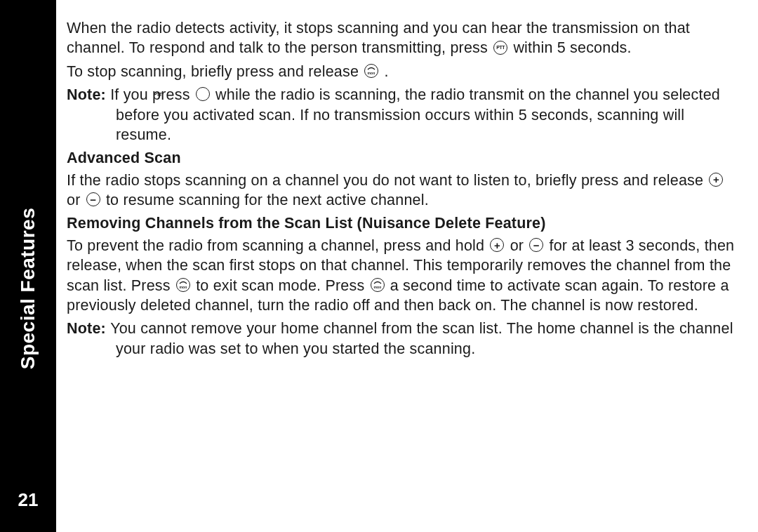  Describe the element at coordinates (152, 95) in the screenshot. I see `text: If you press` at that location.